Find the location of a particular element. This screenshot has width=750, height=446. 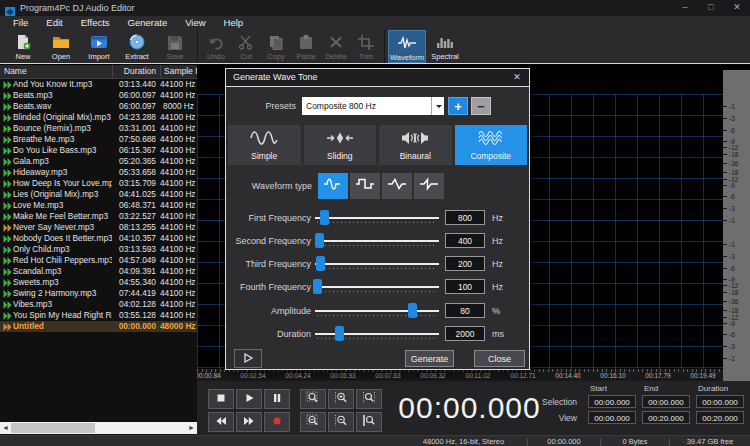

scroll-right-icon: ► is located at coordinates (192, 428).